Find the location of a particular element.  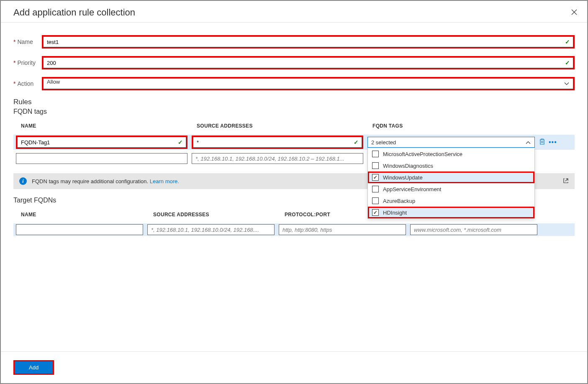

dropdown-item: MicrosoftActiveProtectionService is located at coordinates (451, 154).